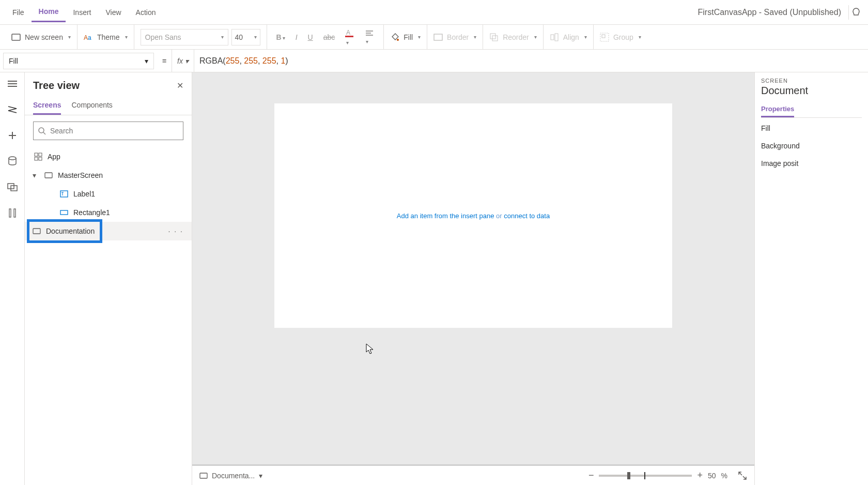  Describe the element at coordinates (778, 110) in the screenshot. I see `tab-properties: Properties` at that location.